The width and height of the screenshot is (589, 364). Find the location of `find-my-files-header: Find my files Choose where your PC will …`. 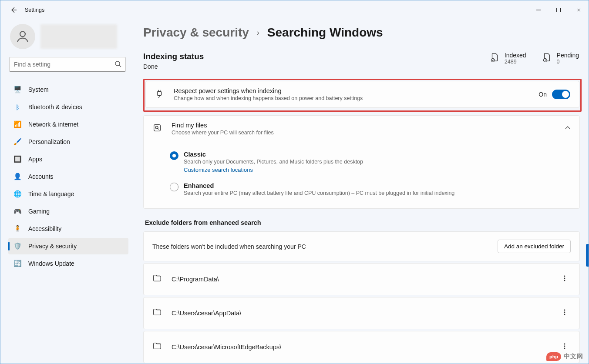

find-my-files-header: Find my files Choose where your PC will … is located at coordinates (361, 129).